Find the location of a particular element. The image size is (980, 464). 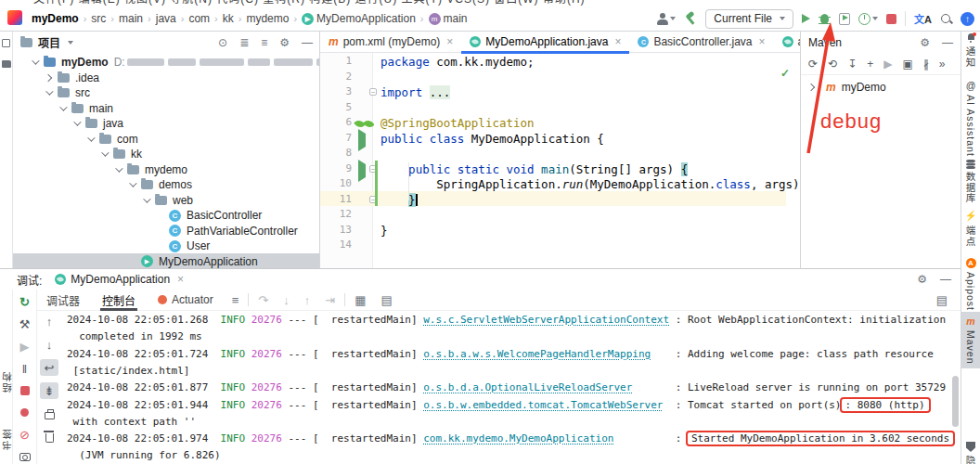

tree-item-main: main is located at coordinates (167, 108).